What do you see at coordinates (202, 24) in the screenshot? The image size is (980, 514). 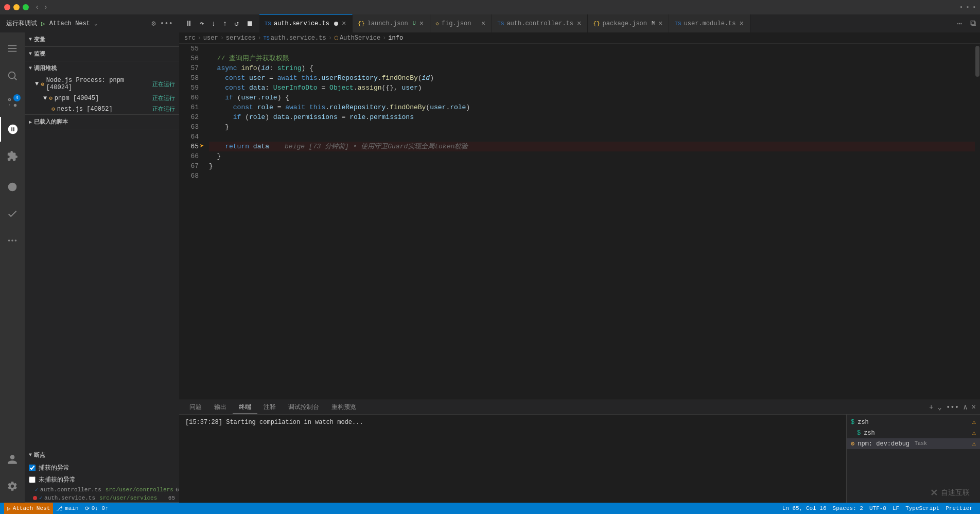 I see `debug-step-over: ↷` at bounding box center [202, 24].